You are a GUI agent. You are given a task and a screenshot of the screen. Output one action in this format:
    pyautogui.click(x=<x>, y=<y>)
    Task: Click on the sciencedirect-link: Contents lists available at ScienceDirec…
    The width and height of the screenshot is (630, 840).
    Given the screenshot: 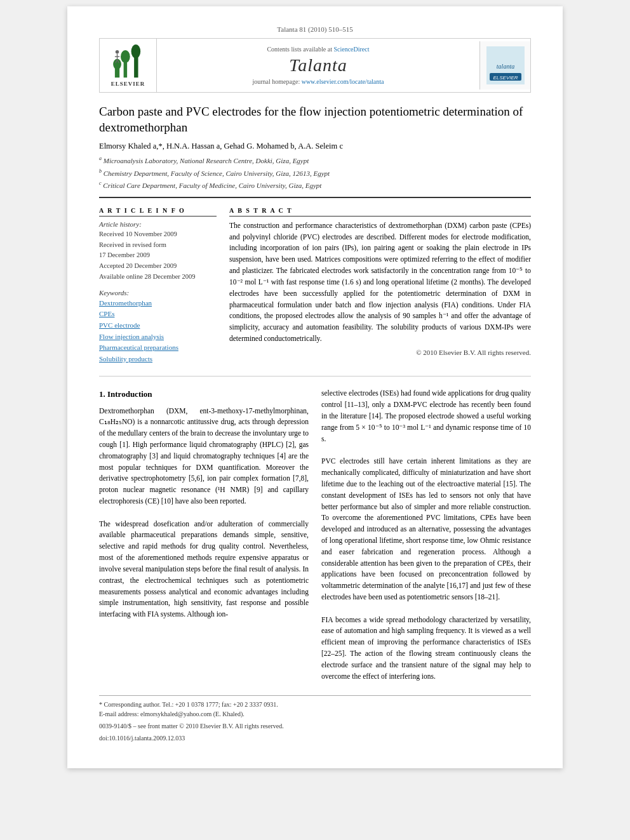 What is the action you would take?
    pyautogui.click(x=318, y=50)
    